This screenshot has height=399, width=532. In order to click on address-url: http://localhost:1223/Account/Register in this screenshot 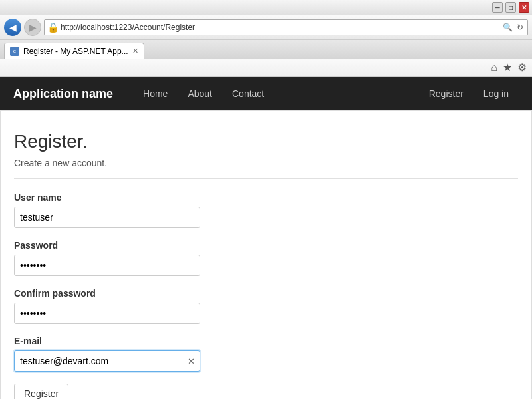, I will do `click(279, 27)`.